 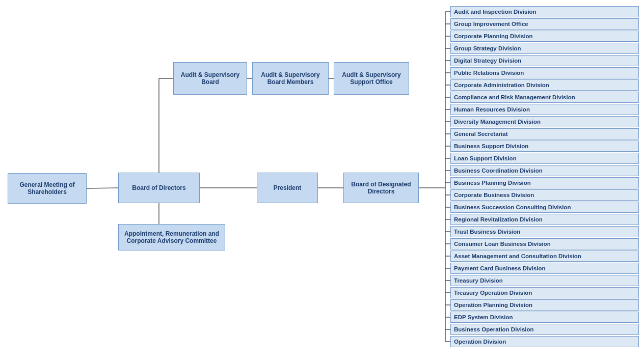 I want to click on division-item: Corporate Planning Division, so click(x=545, y=36).